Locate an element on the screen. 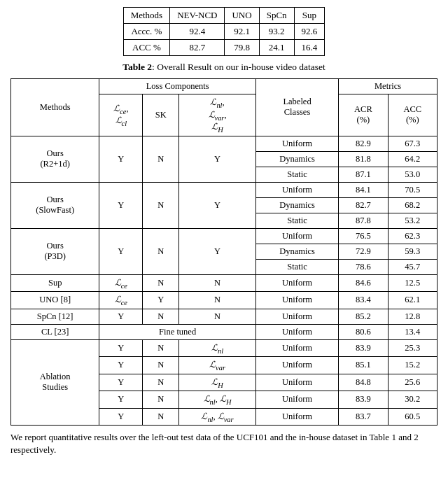 This screenshot has height=485, width=448. row-spcn-labeled: Uniform is located at coordinates (297, 316).